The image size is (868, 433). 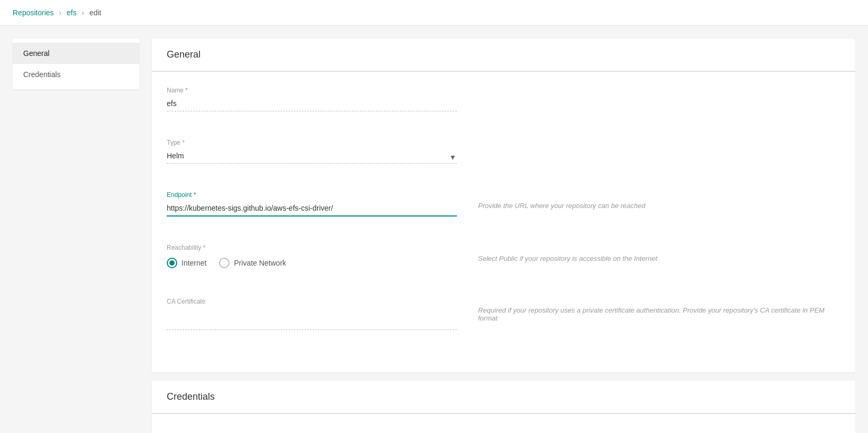 I want to click on sidebar-item-credentials: Credentials, so click(x=76, y=74).